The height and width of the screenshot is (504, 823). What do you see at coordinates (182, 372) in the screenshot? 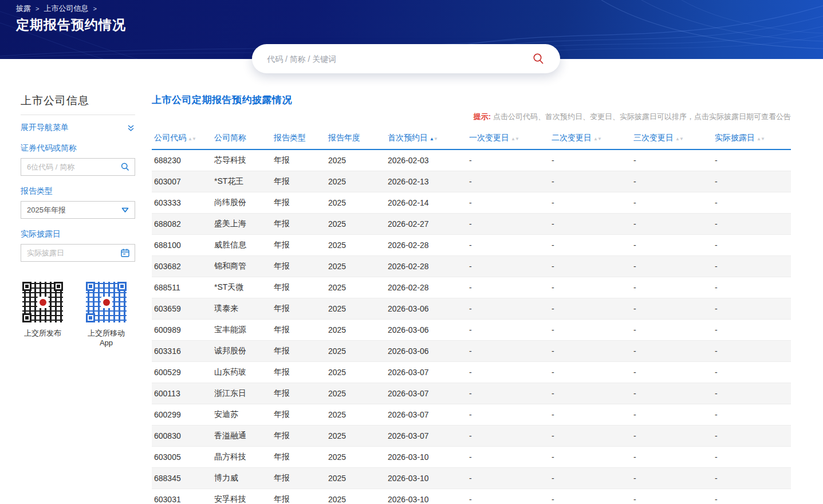
I see `cell-code: 600529` at bounding box center [182, 372].